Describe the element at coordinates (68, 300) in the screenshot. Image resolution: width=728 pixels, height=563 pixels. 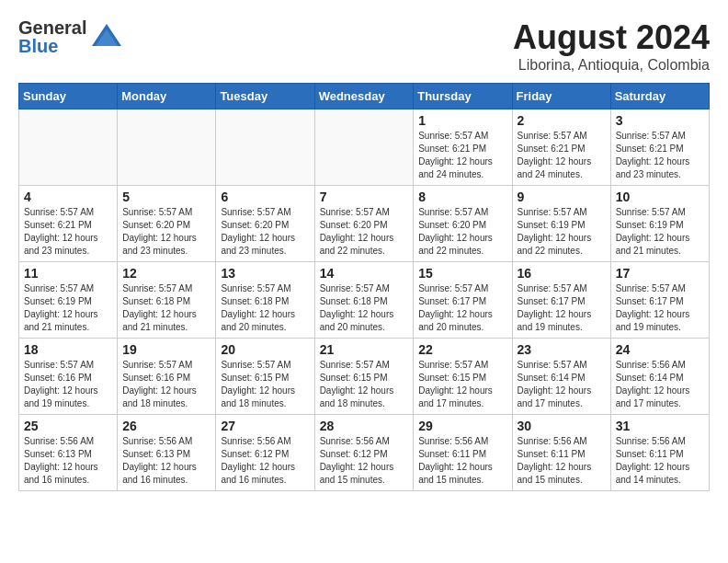
I see `calendar-cell: 11Sunrise: 5:57 AM Sunset: 6:19 PM Dayli…` at that location.